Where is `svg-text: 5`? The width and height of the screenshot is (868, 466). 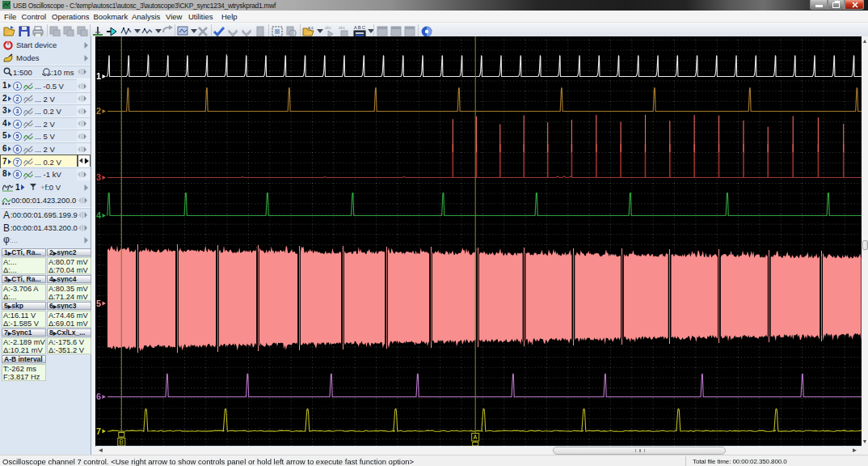 svg-text: 5 is located at coordinates (99, 303).